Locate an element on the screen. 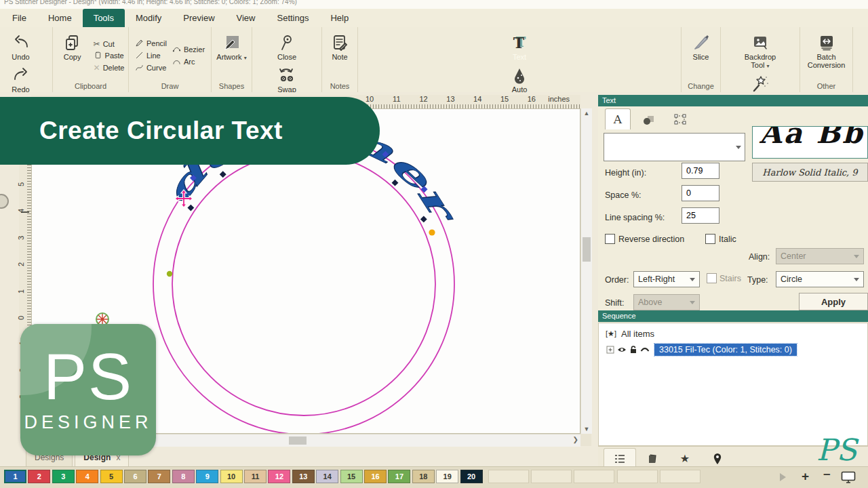 This screenshot has width=868, height=488. monitor-icon is located at coordinates (848, 477).